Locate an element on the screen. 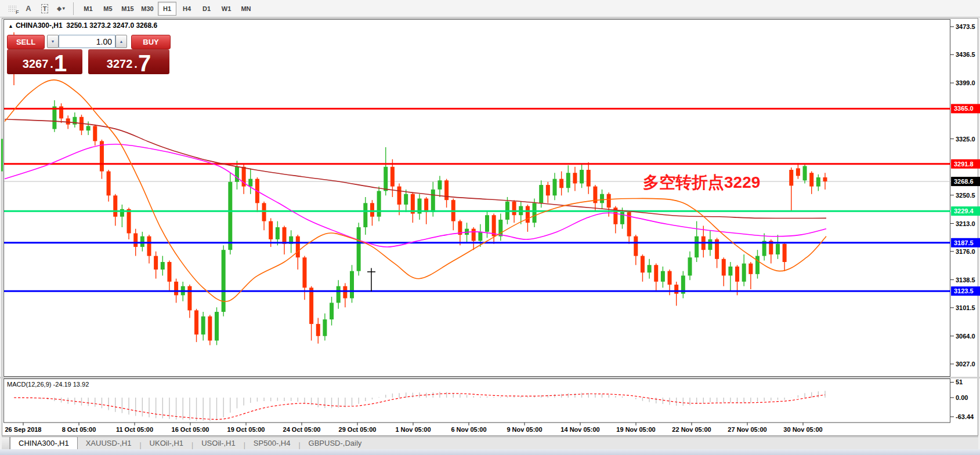 The height and width of the screenshot is (455, 980). sell-price-tile: 3267.1 is located at coordinates (45, 61).